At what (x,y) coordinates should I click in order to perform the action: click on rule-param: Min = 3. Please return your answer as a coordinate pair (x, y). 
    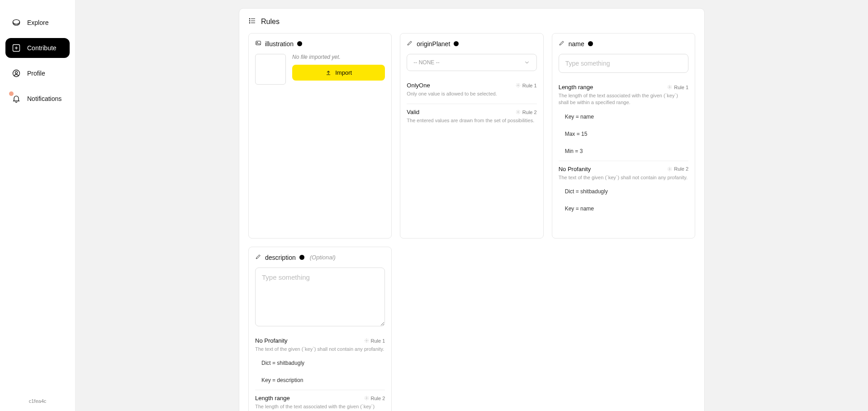
    Looking at the image, I should click on (626, 151).